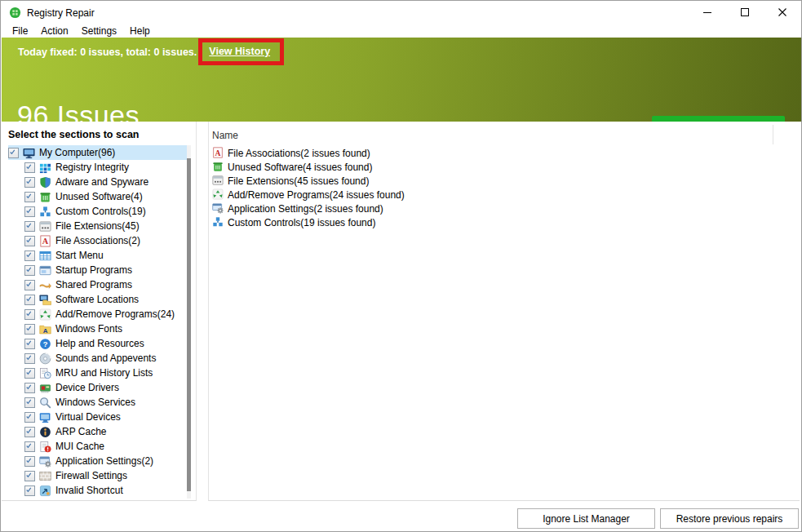  Describe the element at coordinates (504, 153) in the screenshot. I see `result-item: AFile Associations(2 issues found)` at that location.